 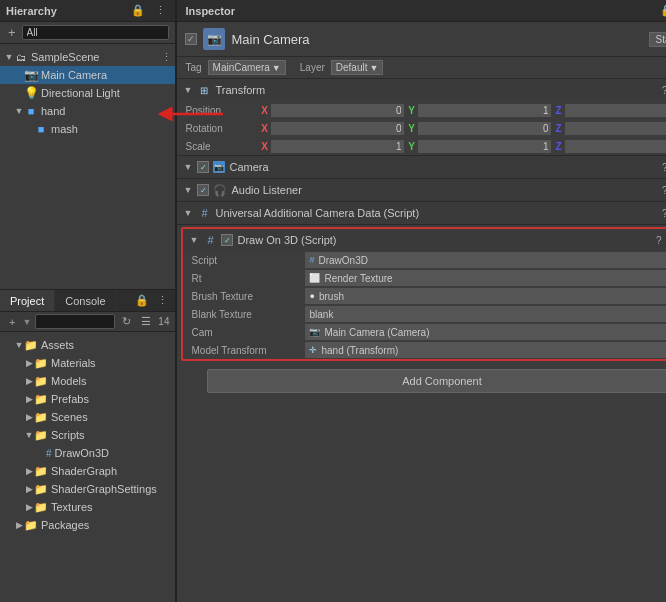 I want to click on field-model-transform-value: hand (Transform), so click(x=360, y=350).